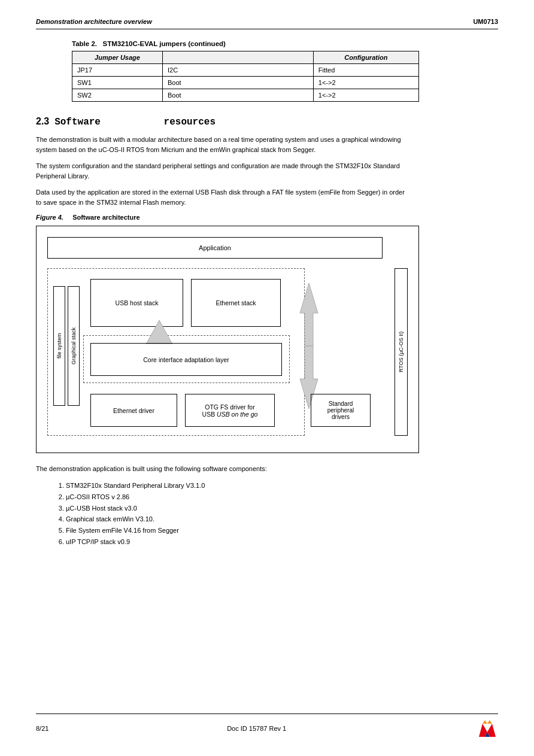  Describe the element at coordinates (134, 411) in the screenshot. I see `eth-driver-label: Ethernet driver` at that location.